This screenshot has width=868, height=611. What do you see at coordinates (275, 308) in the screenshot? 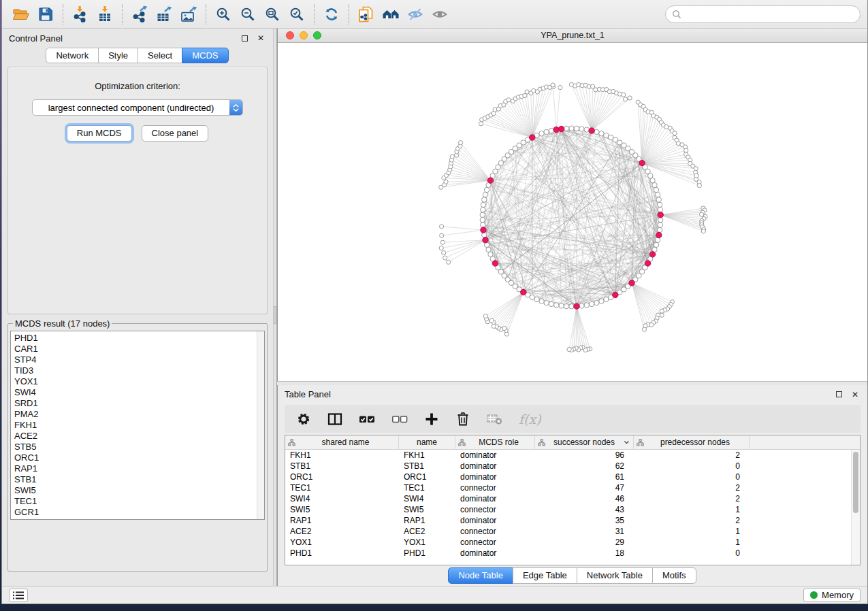
I see `vertical-splitter` at bounding box center [275, 308].